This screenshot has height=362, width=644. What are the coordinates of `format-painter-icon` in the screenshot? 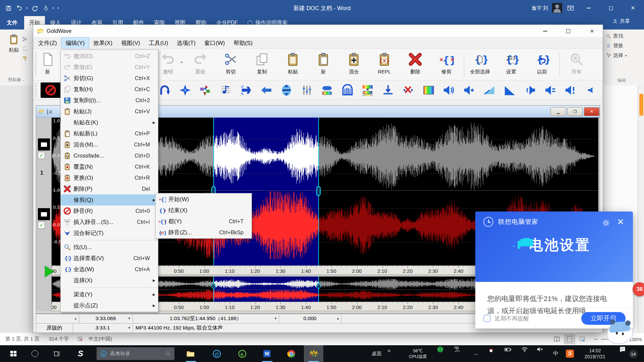 It's located at (25, 58).